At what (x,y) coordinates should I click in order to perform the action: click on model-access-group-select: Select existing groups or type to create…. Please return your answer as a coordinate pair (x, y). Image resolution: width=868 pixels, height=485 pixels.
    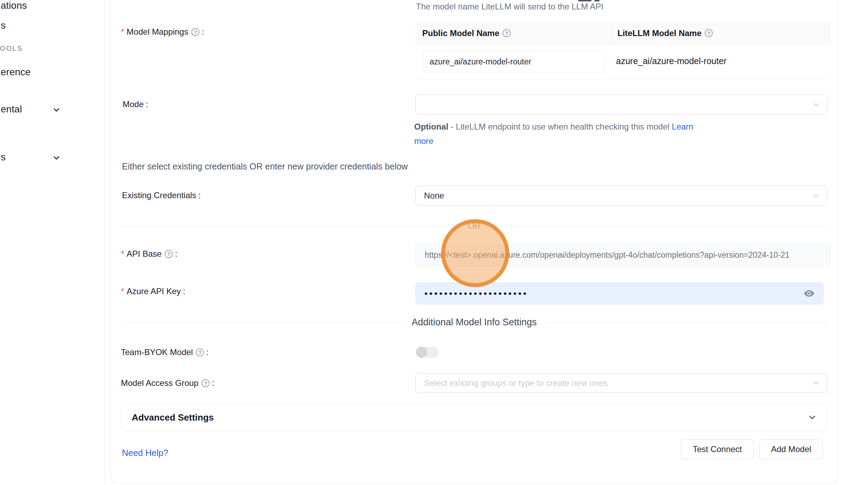
    Looking at the image, I should click on (621, 383).